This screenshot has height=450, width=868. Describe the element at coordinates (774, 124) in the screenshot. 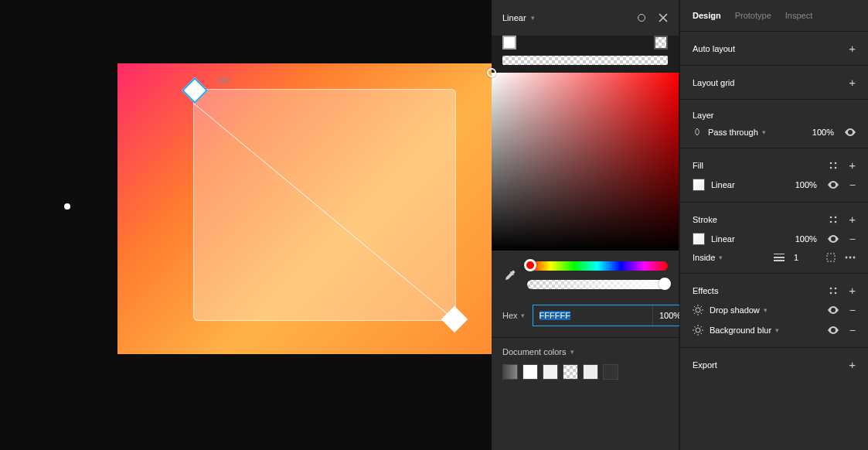

I see `layer-section: Layer Pass through ▾ 100%` at that location.